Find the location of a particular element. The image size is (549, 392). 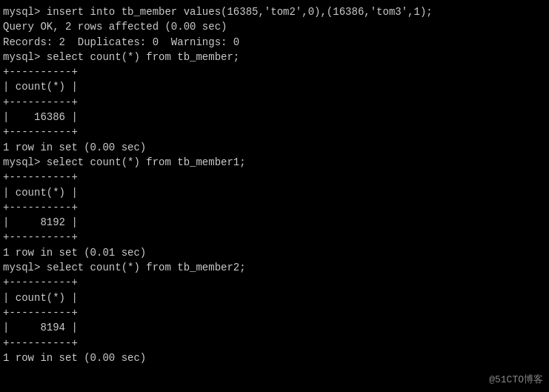

terminal-line-15: +----------+ is located at coordinates (274, 207).